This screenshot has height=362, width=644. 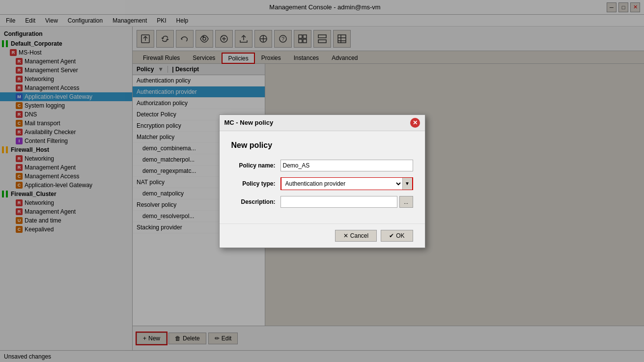 What do you see at coordinates (406, 202) in the screenshot?
I see `description-browse-button: ...` at bounding box center [406, 202].